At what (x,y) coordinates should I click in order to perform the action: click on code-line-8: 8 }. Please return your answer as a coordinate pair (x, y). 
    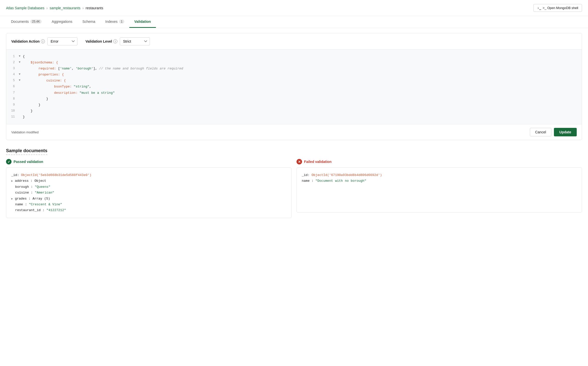
    Looking at the image, I should click on (294, 99).